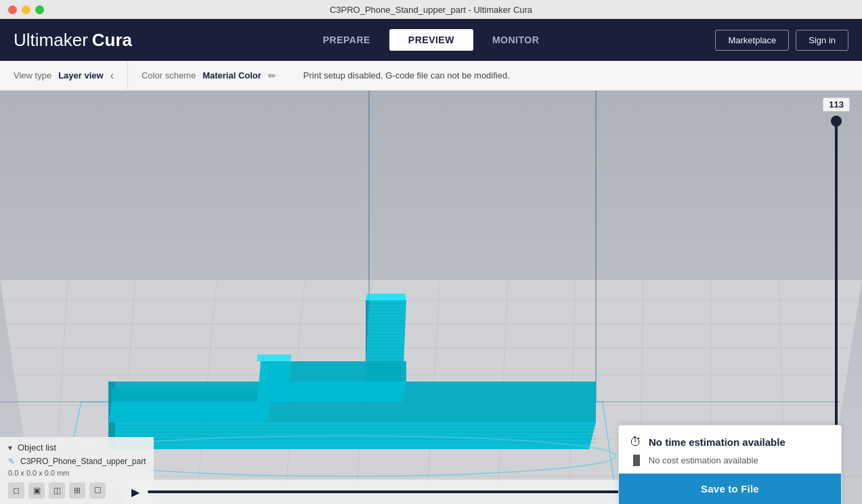 Image resolution: width=862 pixels, height=504 pixels. I want to click on brand-cura: Cura, so click(112, 41).